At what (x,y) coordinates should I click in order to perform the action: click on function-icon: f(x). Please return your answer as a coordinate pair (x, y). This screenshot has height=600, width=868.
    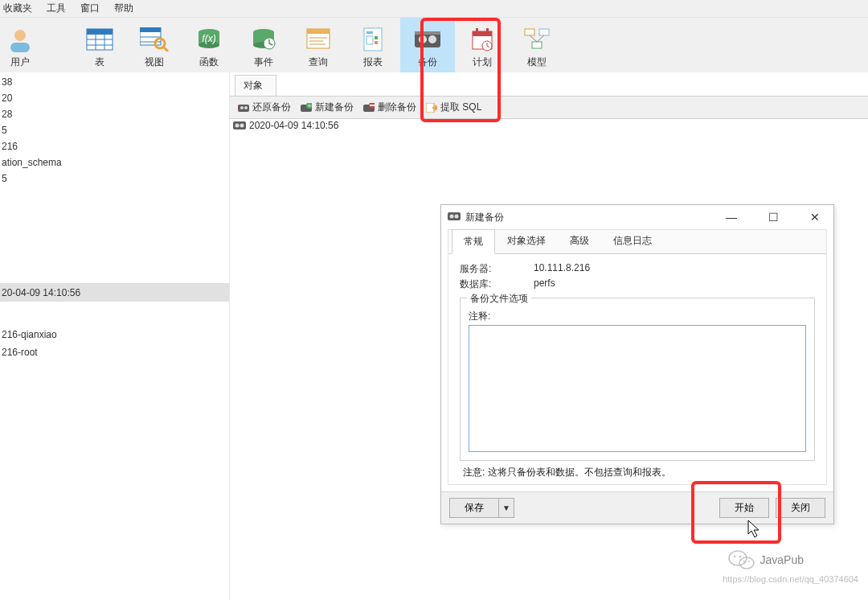
    Looking at the image, I should click on (209, 39).